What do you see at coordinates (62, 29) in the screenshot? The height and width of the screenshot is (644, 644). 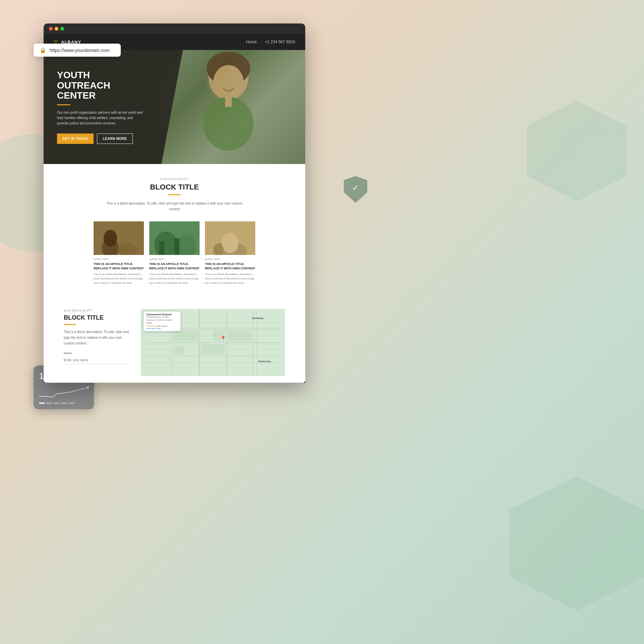 I see `expand-dot` at bounding box center [62, 29].